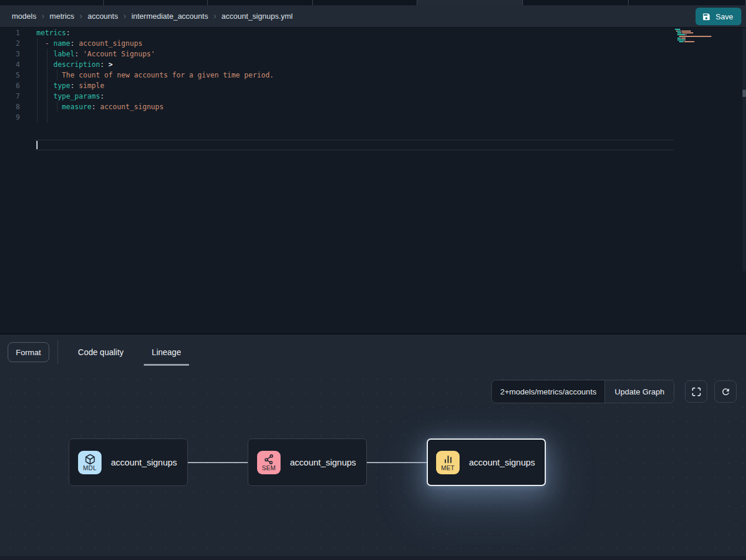 This screenshot has width=746, height=560. I want to click on save-icon, so click(707, 16).